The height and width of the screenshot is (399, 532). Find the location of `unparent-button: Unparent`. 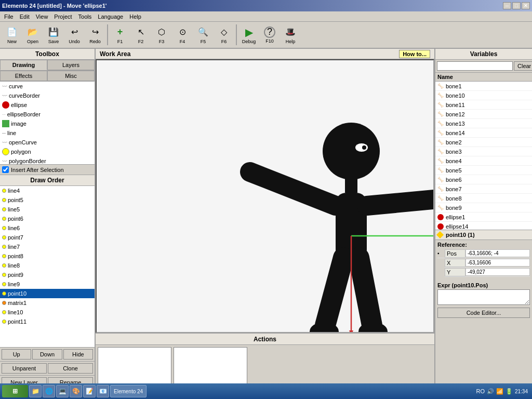

unparent-button: Unparent is located at coordinates (24, 368).